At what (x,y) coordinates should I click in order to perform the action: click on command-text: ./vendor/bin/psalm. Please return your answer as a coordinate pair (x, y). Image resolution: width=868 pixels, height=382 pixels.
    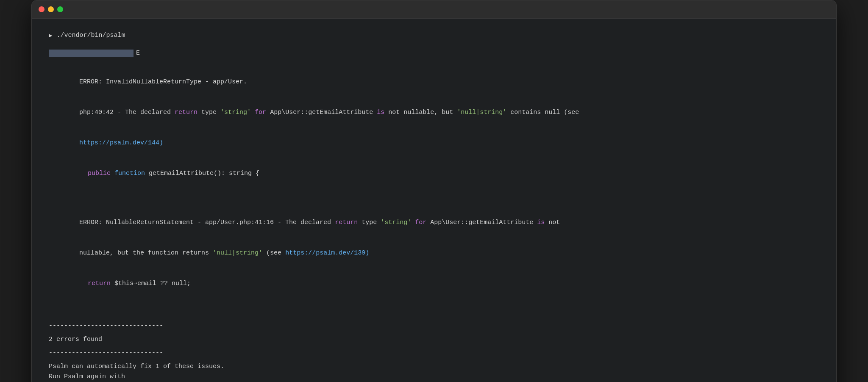
    Looking at the image, I should click on (91, 36).